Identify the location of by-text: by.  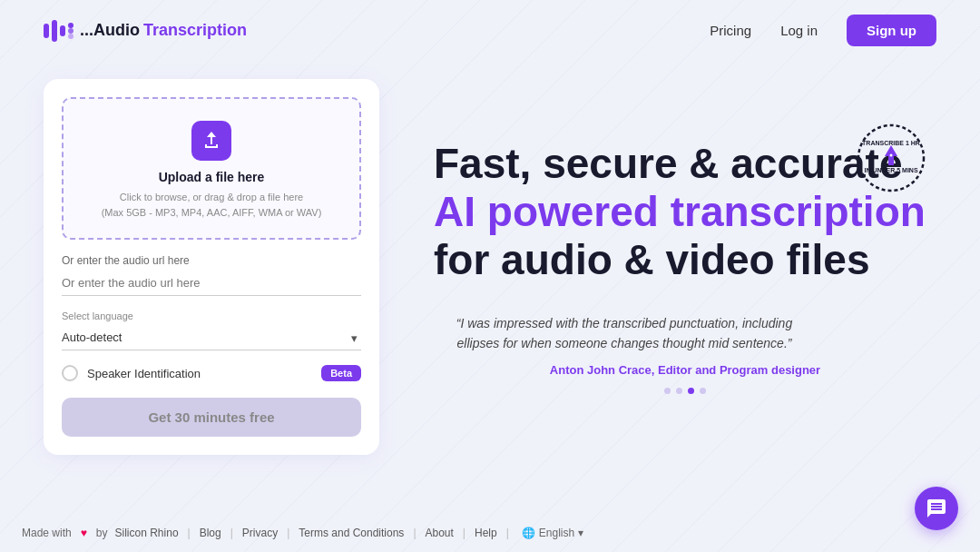
(102, 533).